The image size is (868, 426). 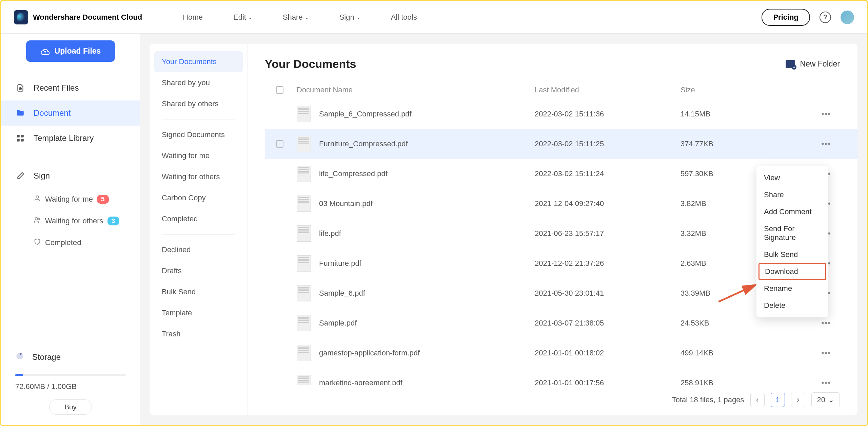 What do you see at coordinates (813, 64) in the screenshot?
I see `new-folder-button: New Folder` at bounding box center [813, 64].